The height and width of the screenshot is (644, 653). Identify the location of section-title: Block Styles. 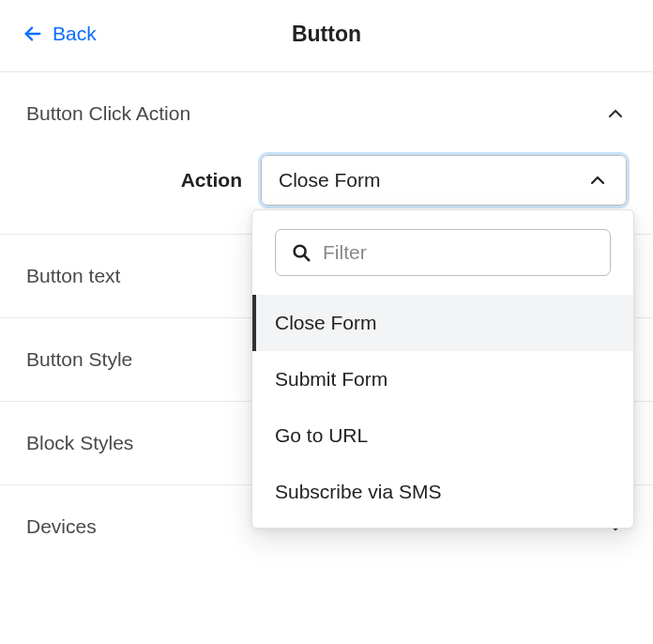
(80, 443).